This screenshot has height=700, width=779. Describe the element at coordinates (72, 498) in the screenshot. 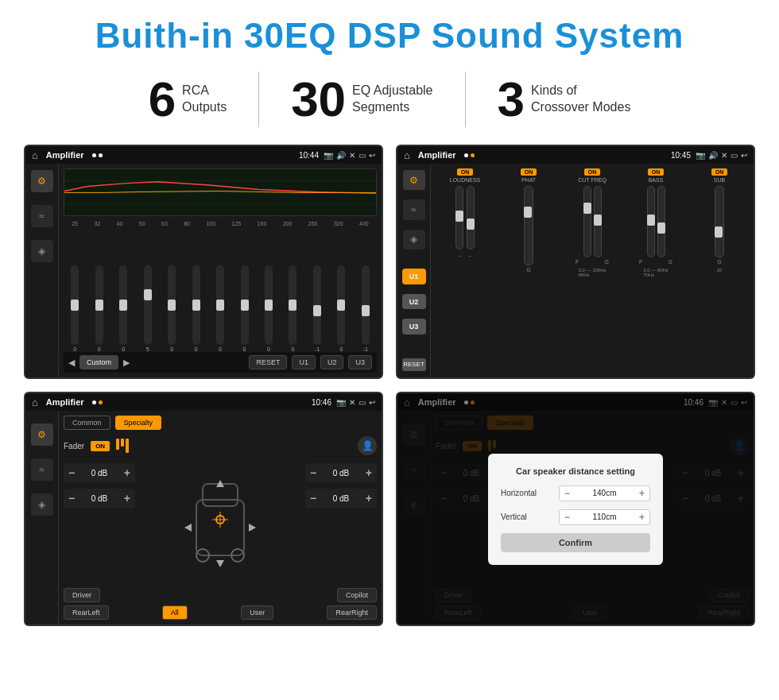

I see `rl-minus-btn: −` at that location.